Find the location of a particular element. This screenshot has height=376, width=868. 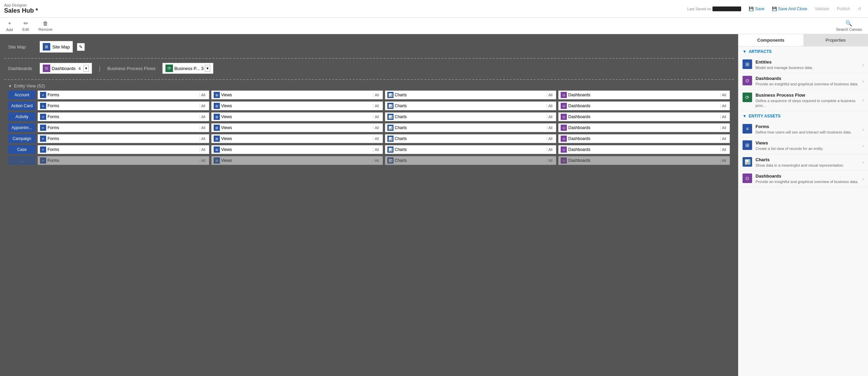

undo-button: ↺ is located at coordinates (859, 9).